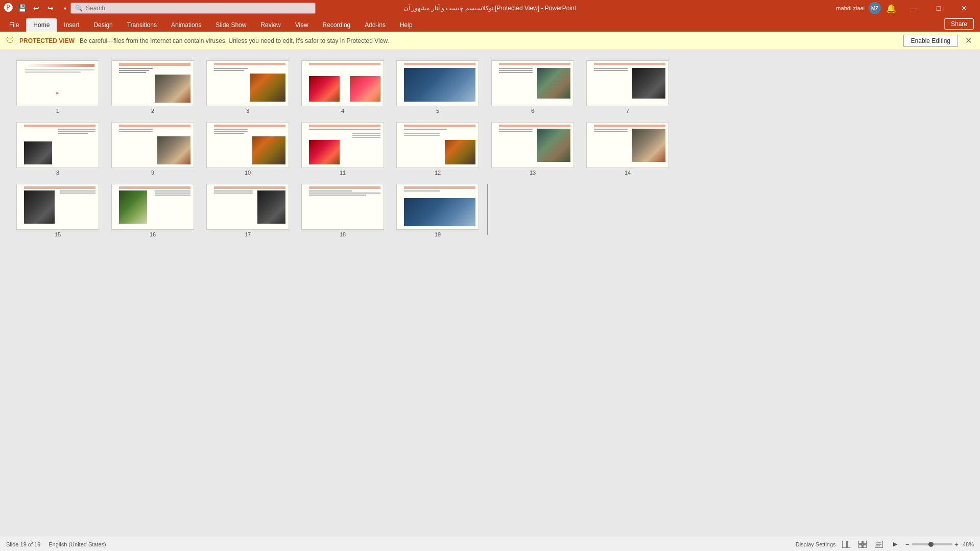  I want to click on tab-design: Design, so click(103, 25).